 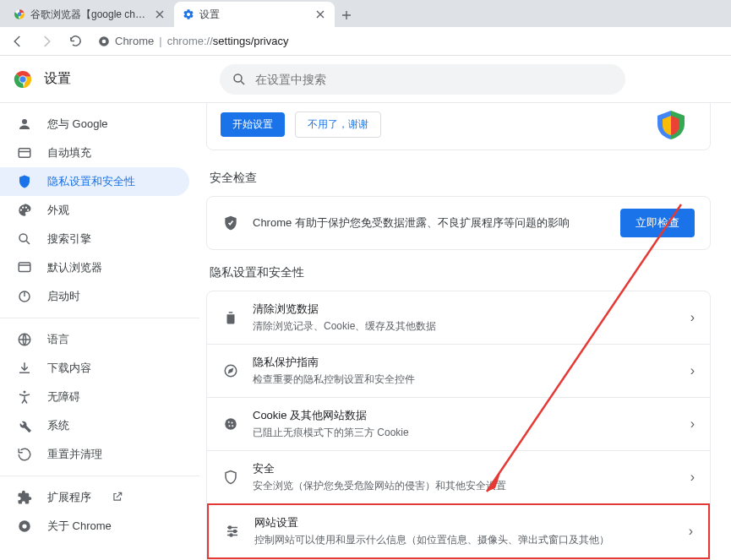 What do you see at coordinates (365, 14) in the screenshot?
I see `browser-tab-bar: 谷歌浏览器【google chrome】 设置` at bounding box center [365, 14].